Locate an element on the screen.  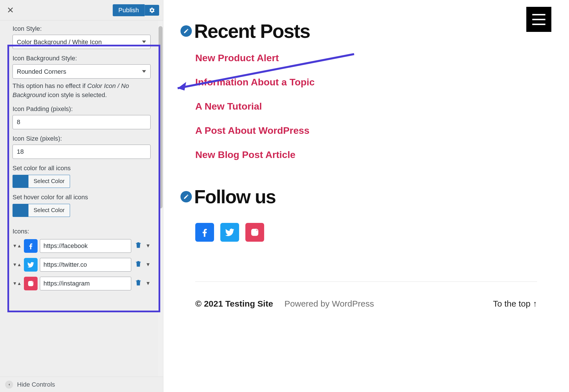
follow-heading-wrap: Follow us is located at coordinates (366, 197).